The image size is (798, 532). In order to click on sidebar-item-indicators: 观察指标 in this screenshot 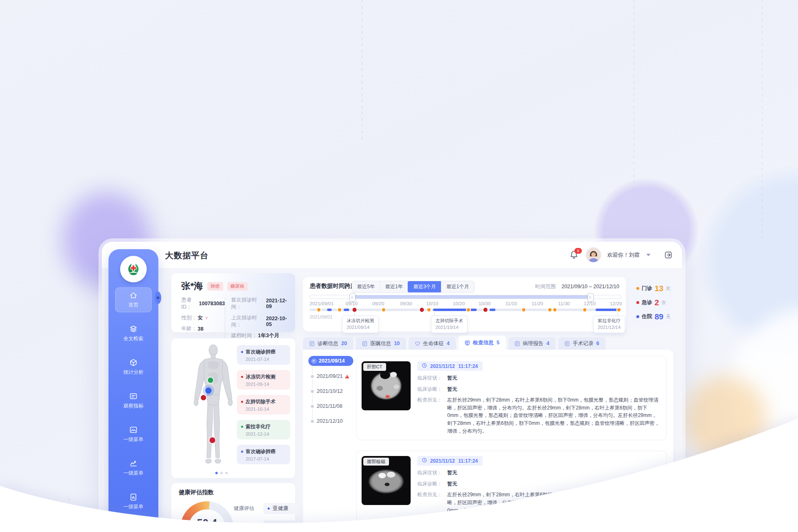, I will do `click(133, 401)`.